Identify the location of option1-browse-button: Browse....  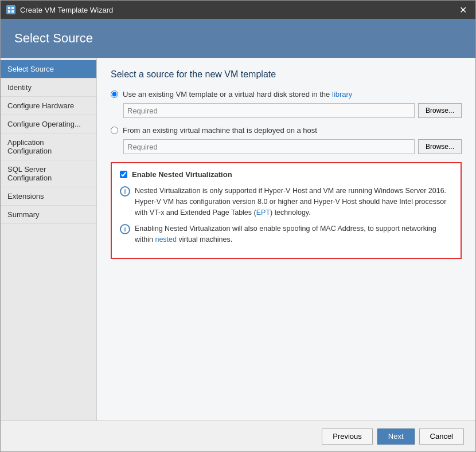
(440, 111).